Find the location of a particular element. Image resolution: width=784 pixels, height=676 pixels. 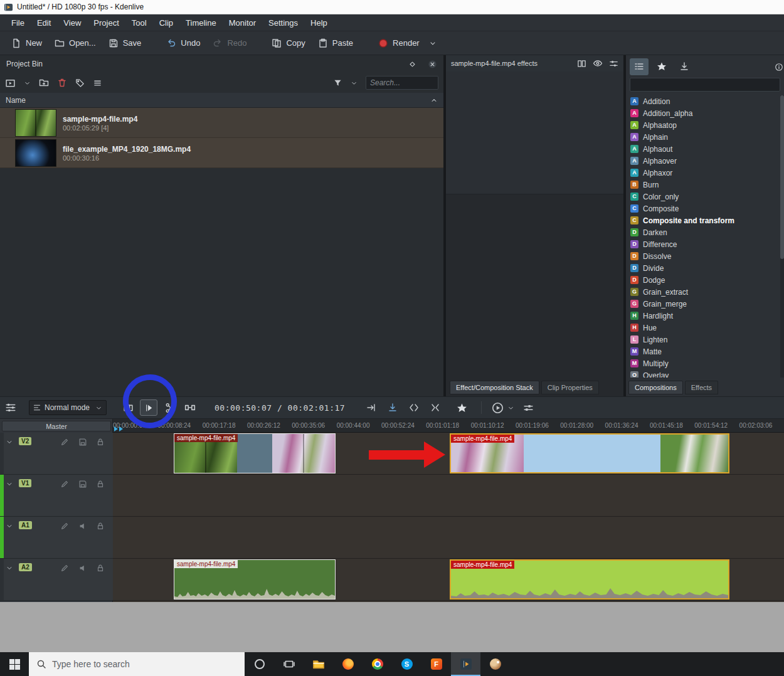

composition-list-item: G Grain_extract is located at coordinates (703, 292).